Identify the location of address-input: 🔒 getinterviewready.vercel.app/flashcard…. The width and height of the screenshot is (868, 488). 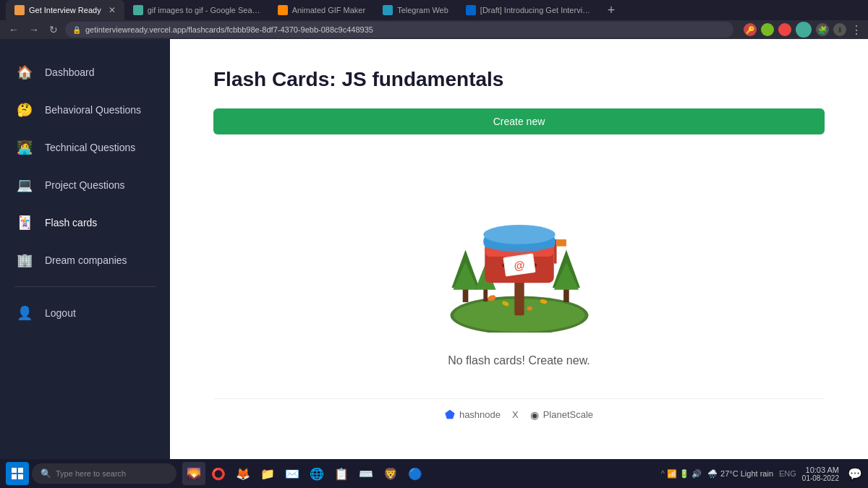
(399, 30).